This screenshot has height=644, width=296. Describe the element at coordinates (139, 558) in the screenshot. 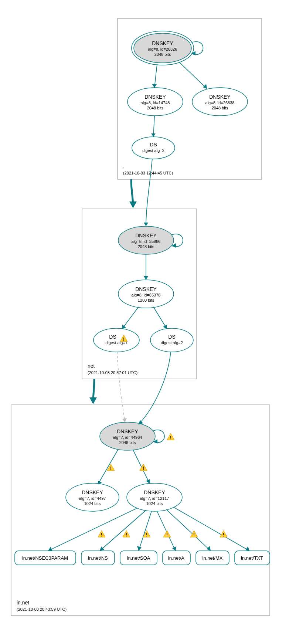

I see `rr-soa: in.net/SOA` at that location.